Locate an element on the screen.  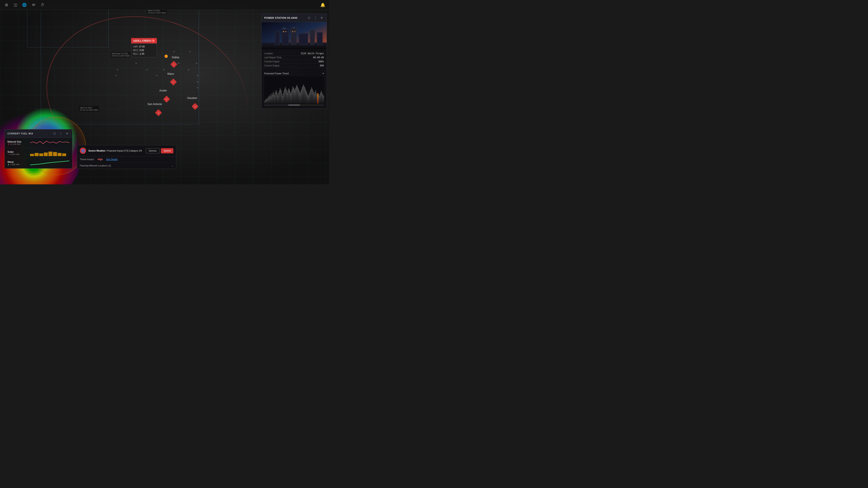
fuel-name-solar: Solar is located at coordinates (18, 152).